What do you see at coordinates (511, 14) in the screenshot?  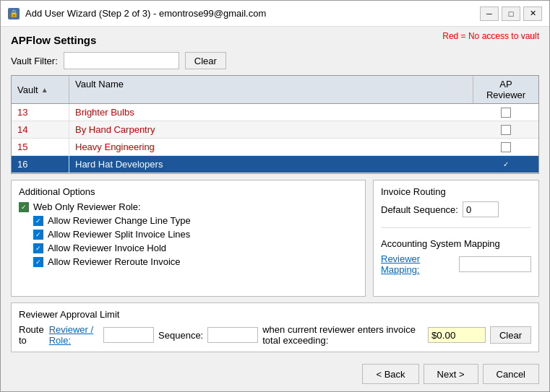 I see `maximize-button: □` at bounding box center [511, 14].